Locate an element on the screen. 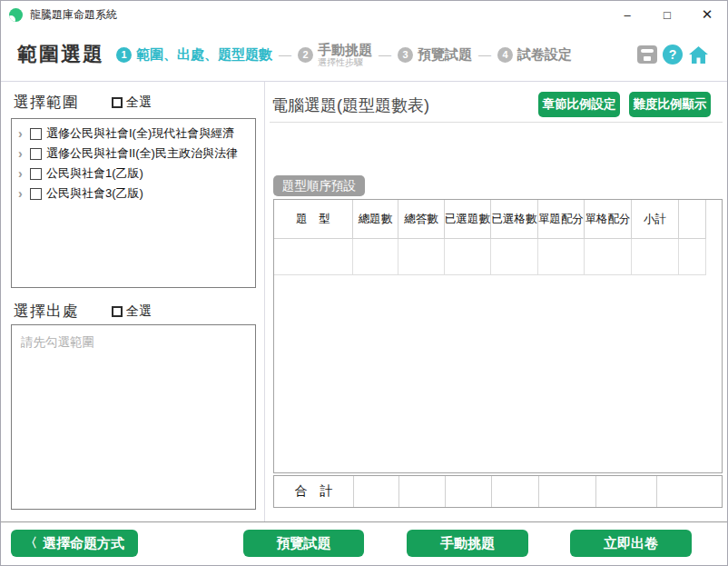  preview-questions-button: 預覽試題 is located at coordinates (303, 543).